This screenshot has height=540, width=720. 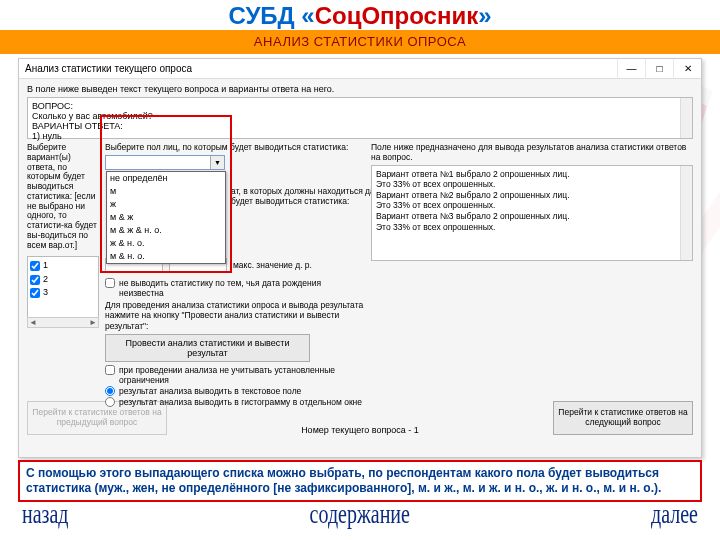 I want to click on maximize-button: □, so click(x=659, y=69).